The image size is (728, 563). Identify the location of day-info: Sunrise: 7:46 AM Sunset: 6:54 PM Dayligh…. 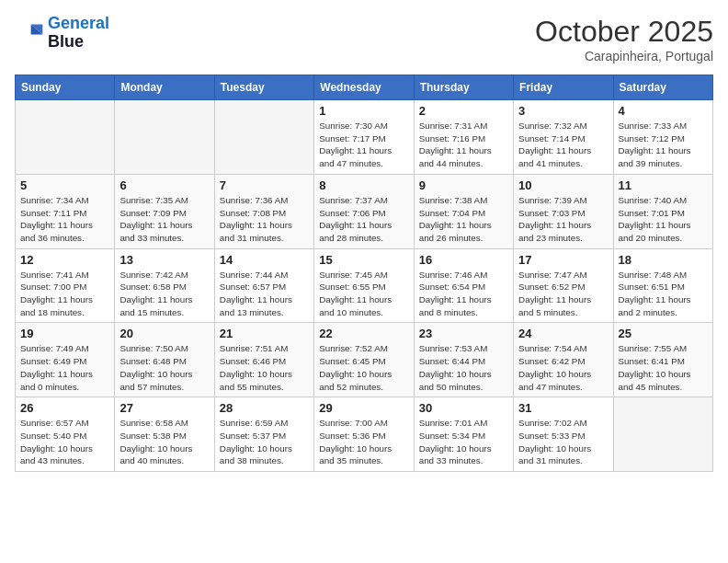
(463, 294).